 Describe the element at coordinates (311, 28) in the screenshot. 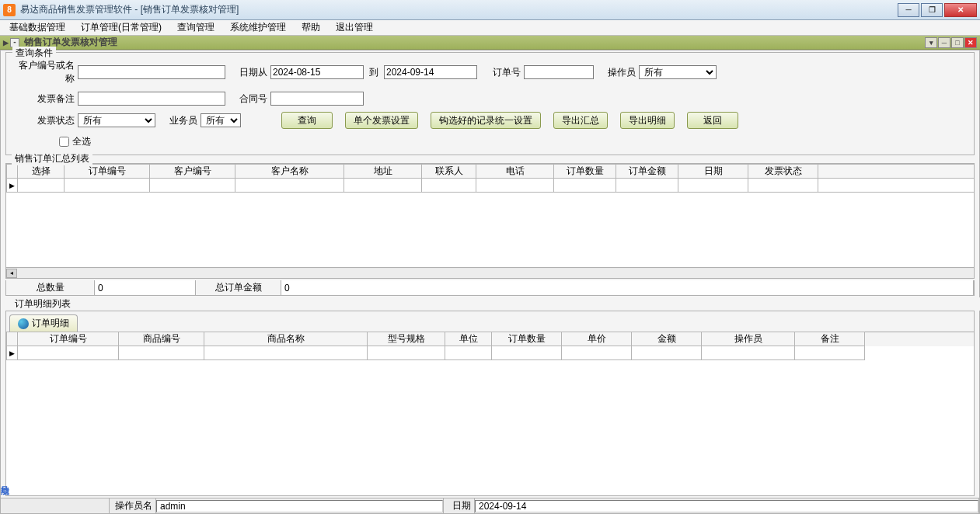

I see `menu-help: 帮助` at that location.